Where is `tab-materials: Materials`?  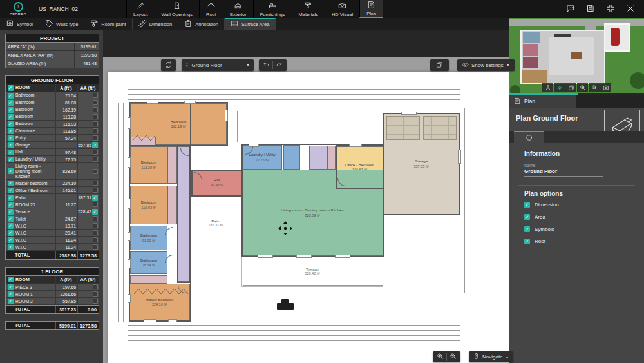
tab-materials: Materials is located at coordinates (308, 9).